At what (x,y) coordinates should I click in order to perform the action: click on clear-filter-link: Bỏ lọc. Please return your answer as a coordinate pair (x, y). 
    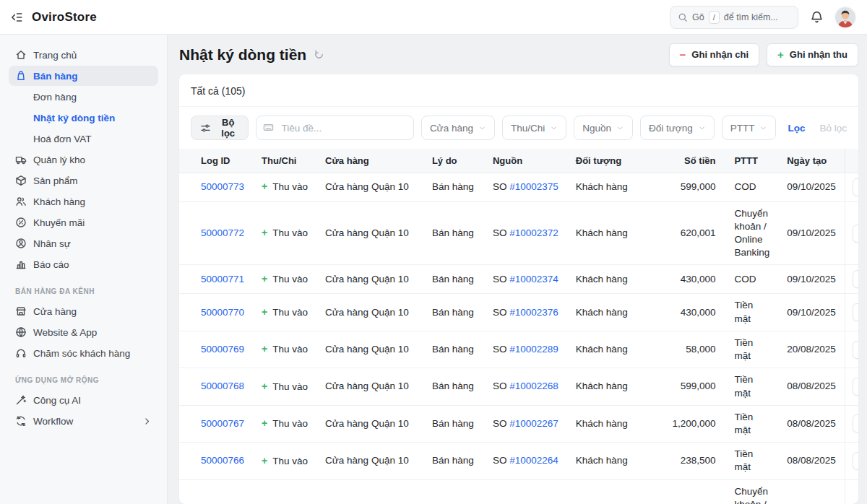
    Looking at the image, I should click on (833, 129).